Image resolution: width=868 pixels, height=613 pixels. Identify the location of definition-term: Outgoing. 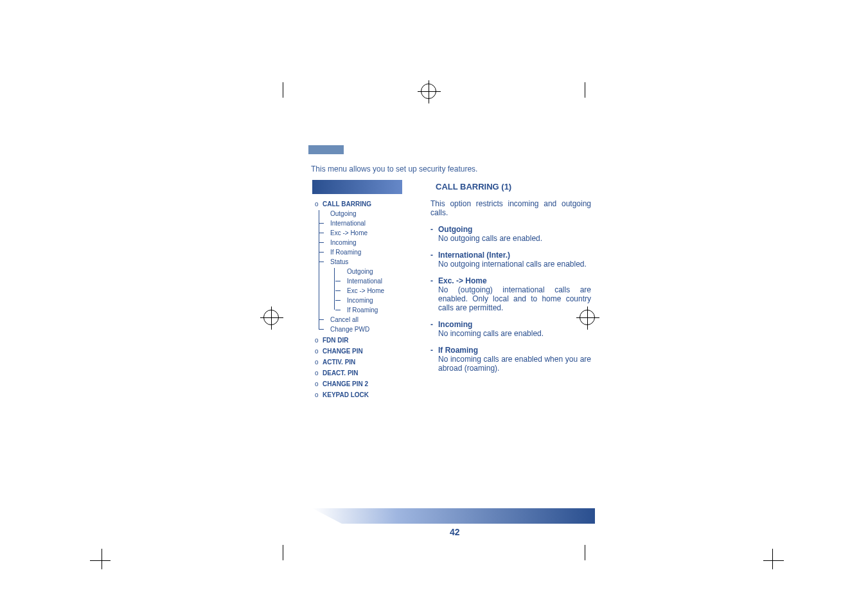
(515, 229).